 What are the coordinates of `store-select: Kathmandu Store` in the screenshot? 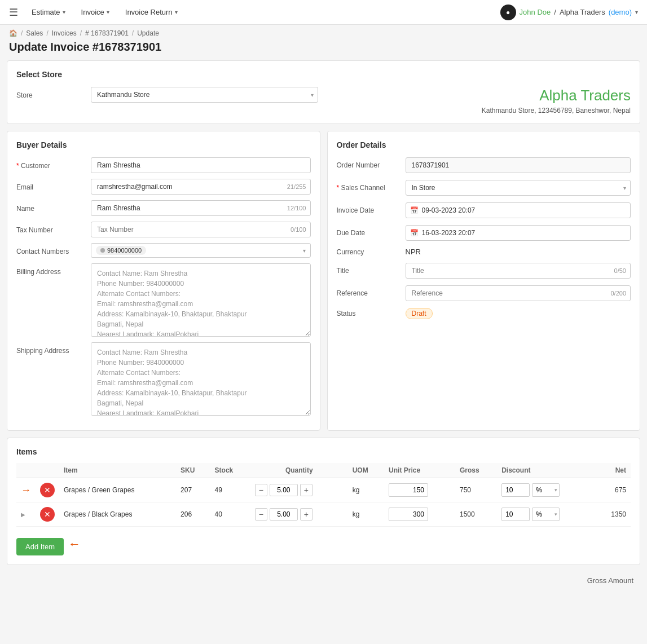 It's located at (204, 95).